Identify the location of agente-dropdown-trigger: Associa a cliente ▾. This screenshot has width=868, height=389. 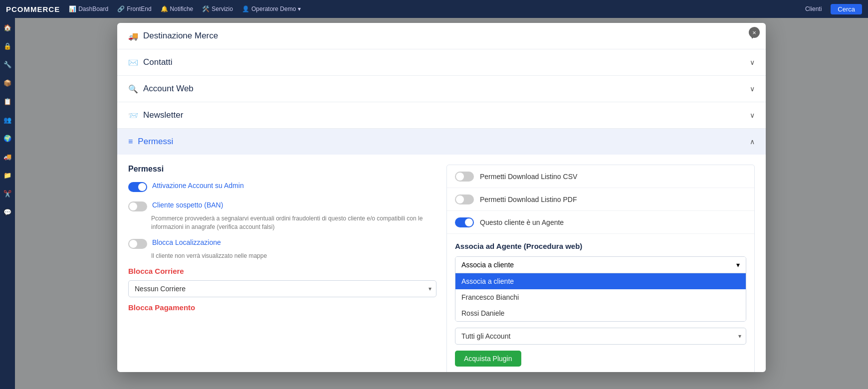
(601, 265).